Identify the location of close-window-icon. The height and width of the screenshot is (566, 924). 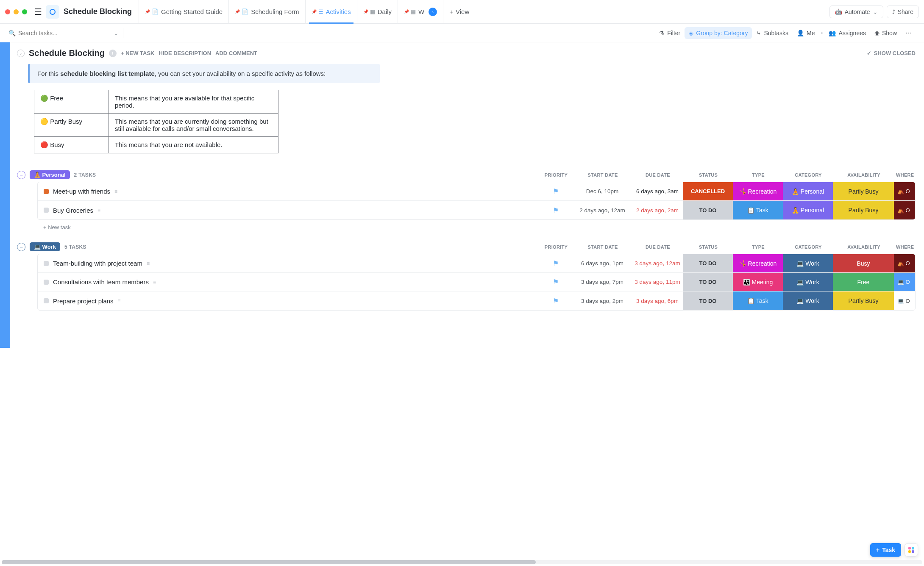
(8, 12).